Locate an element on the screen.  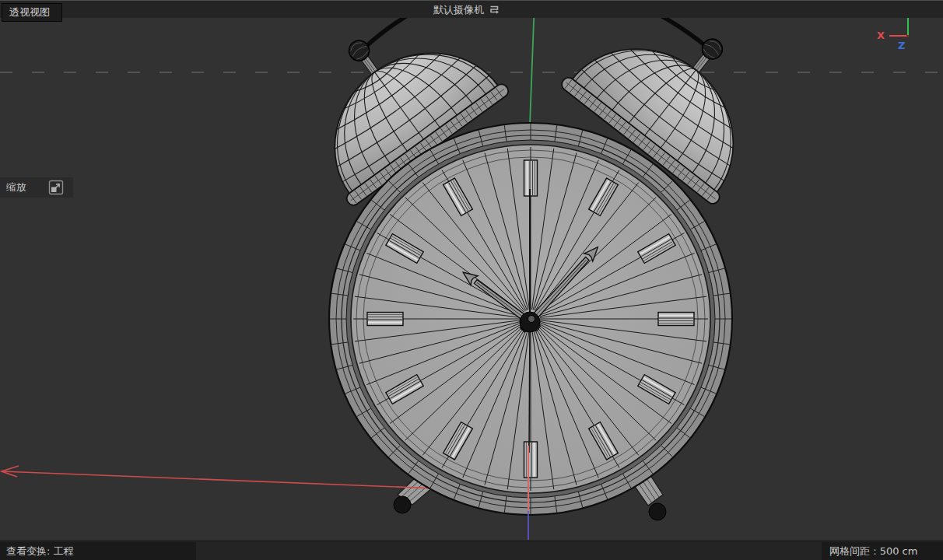
tool-hint: 缩放 is located at coordinates (37, 187).